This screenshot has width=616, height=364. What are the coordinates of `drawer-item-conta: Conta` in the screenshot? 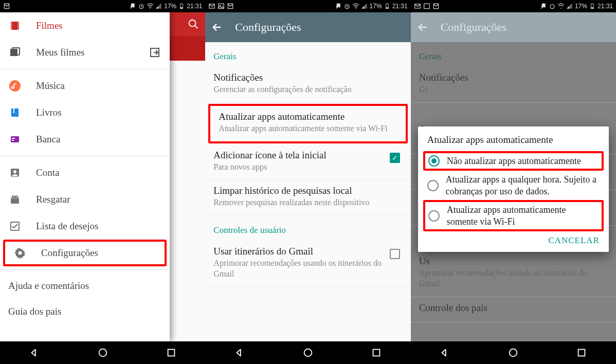 It's located at (85, 173).